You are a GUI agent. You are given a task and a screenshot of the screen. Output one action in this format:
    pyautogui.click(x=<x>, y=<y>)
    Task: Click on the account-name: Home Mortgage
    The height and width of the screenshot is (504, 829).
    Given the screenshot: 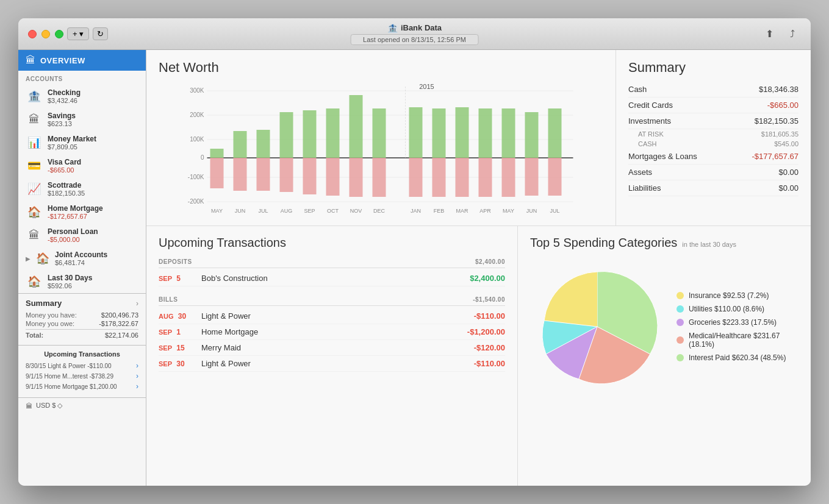 What is the action you would take?
    pyautogui.click(x=76, y=208)
    